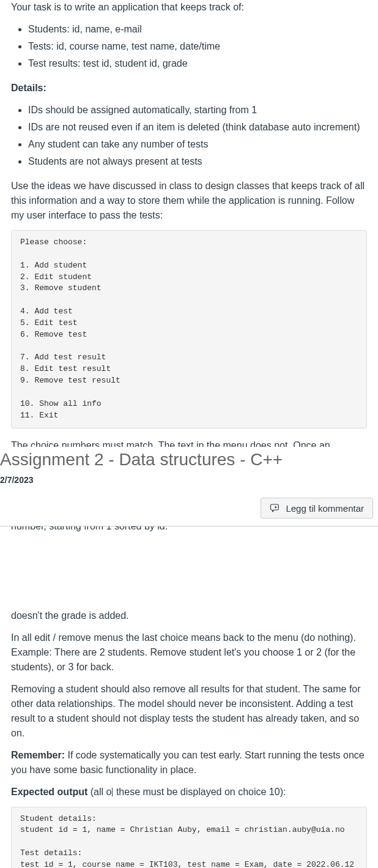 The image size is (378, 868). Describe the element at coordinates (325, 508) in the screenshot. I see `add-comment-label: Legg til kommentar` at that location.